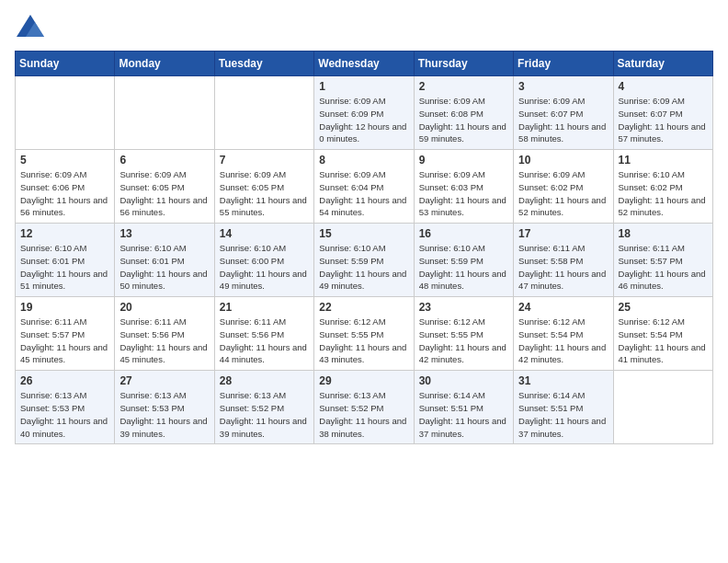 Image resolution: width=728 pixels, height=563 pixels. What do you see at coordinates (164, 234) in the screenshot?
I see `day-number: 13` at bounding box center [164, 234].